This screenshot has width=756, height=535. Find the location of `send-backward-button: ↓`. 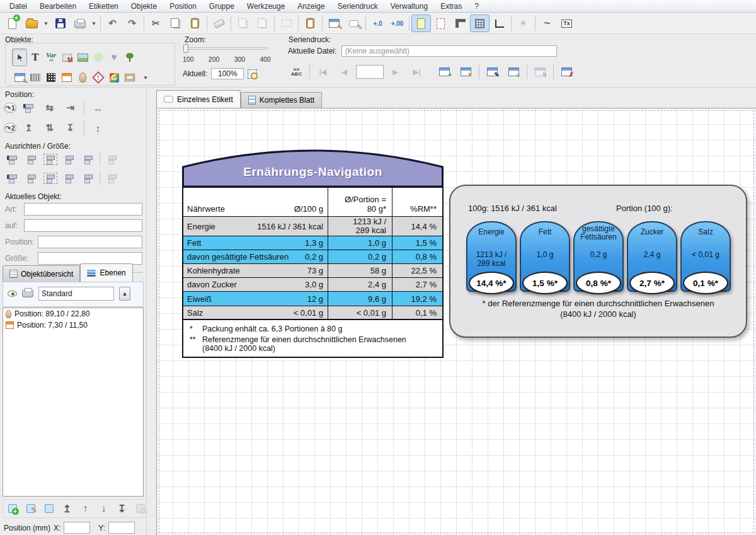

send-backward-button: ↓ is located at coordinates (103, 509).